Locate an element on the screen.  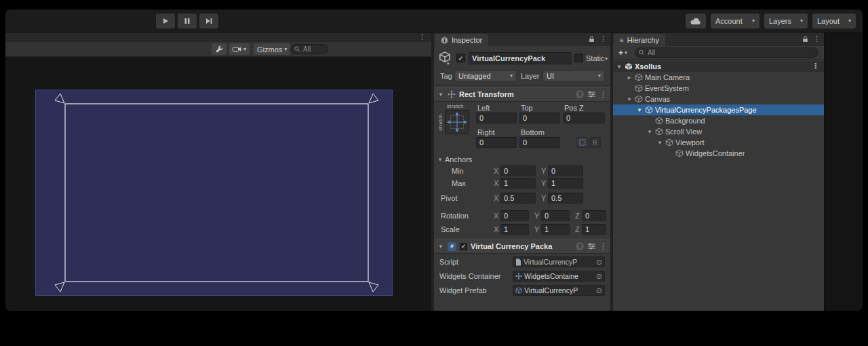
account-dropdown: Account ▾ is located at coordinates (735, 21).